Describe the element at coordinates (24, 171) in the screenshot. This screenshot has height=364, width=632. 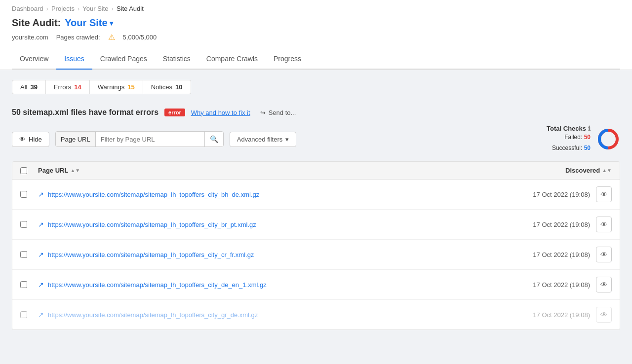
I see `select-all-checkbox` at that location.